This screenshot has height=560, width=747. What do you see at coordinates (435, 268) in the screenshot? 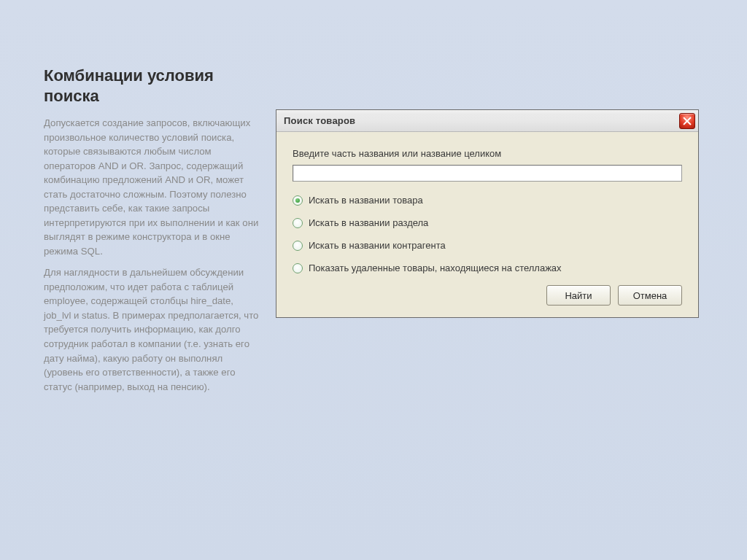
I see `radio-label: Показать удаленные товары, находящиеся н…` at bounding box center [435, 268].